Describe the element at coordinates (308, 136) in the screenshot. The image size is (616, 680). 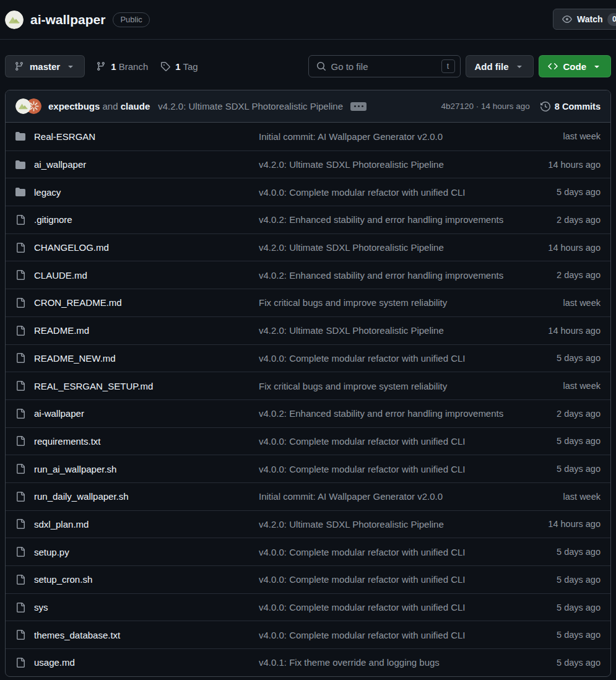
I see `table-row: Real-ESRGAN Initial commit: AI Wallpaper…` at that location.